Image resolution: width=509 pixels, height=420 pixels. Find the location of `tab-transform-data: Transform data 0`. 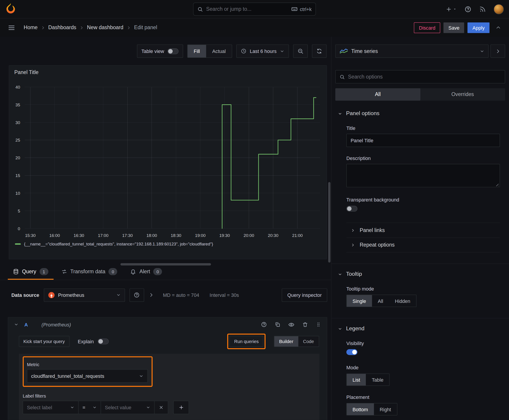

tab-transform-data: Transform data 0 is located at coordinates (89, 272).